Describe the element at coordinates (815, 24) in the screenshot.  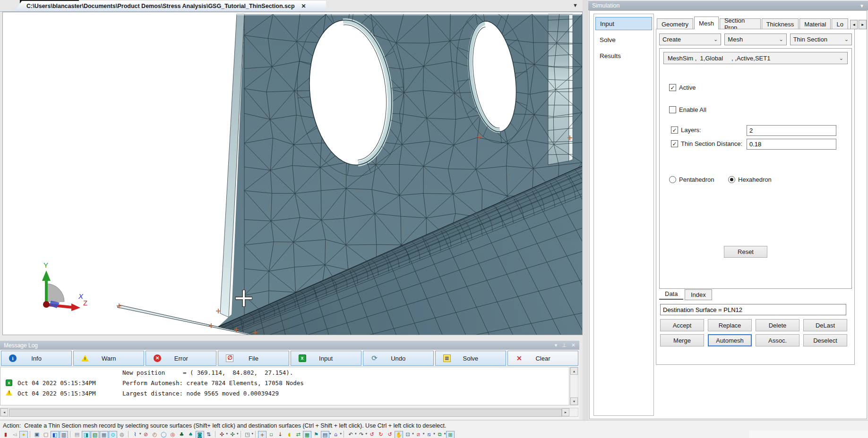
I see `tab-material: Material` at that location.